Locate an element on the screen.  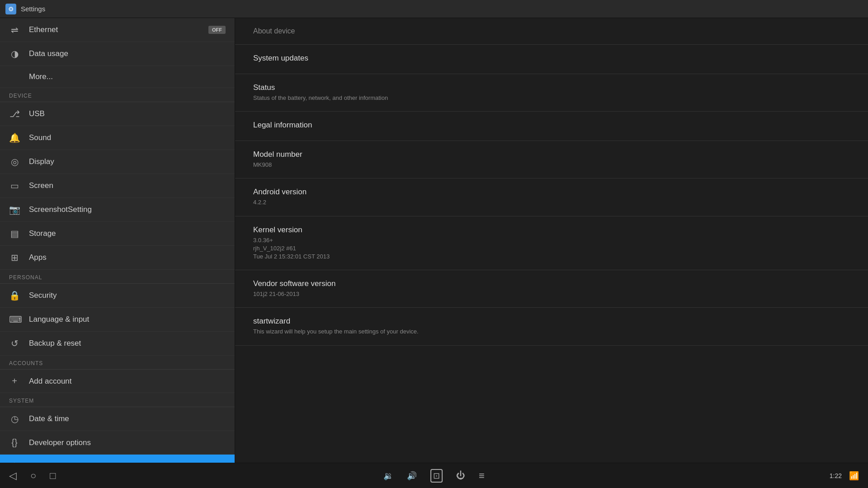
sidebar-item-backup-reset: ↺Backup & reset is located at coordinates (118, 343).